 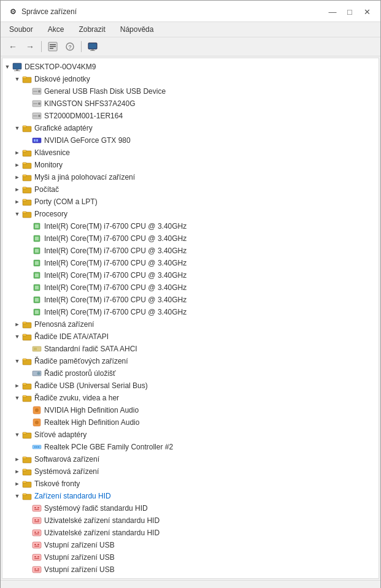 What do you see at coordinates (91, 386) in the screenshot?
I see `item-label: Řadiče USB (Universal Serial Bus)` at bounding box center [91, 386].